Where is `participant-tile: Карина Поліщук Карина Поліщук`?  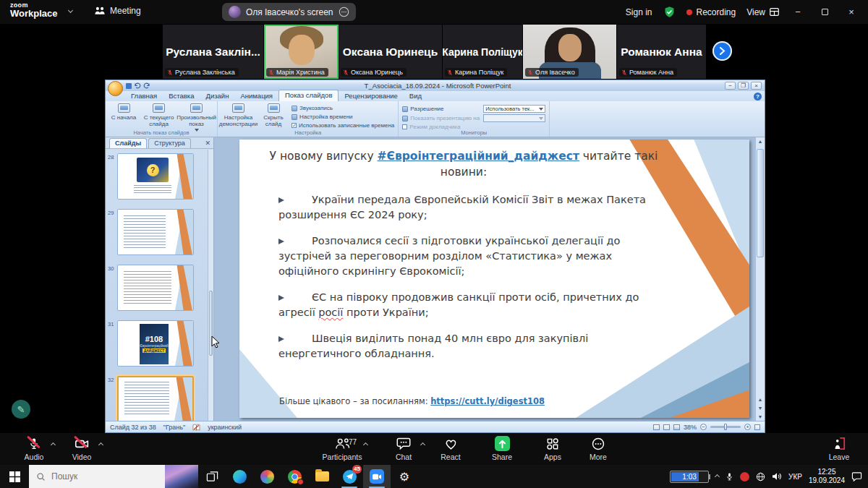 participant-tile: Карина Поліщук Карина Поліщук is located at coordinates (483, 52).